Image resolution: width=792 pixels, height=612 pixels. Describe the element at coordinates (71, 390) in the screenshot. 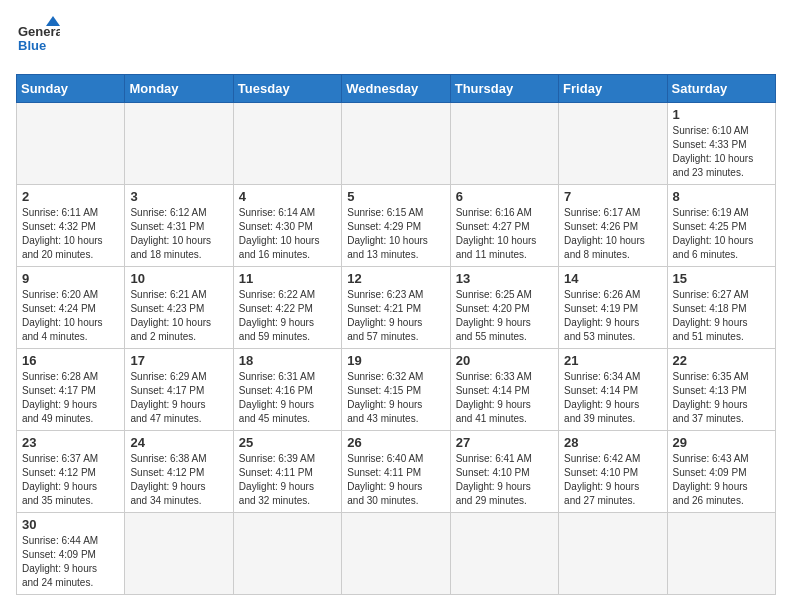

I see `calendar-cell: 16Sunrise: 6:28 AM Sunset: 4:17 PM Dayli…` at that location.